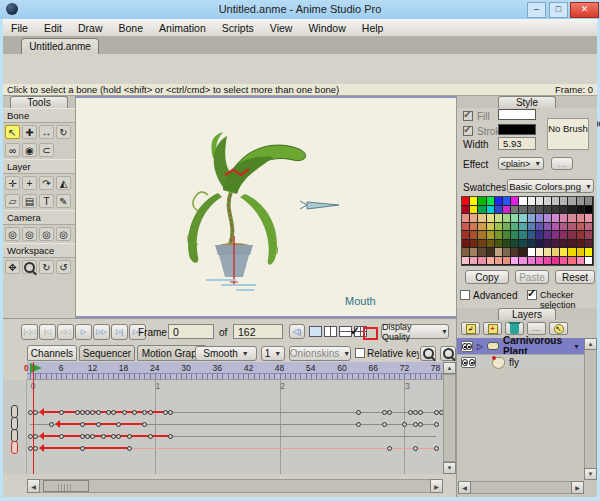 This screenshot has width=600, height=501. What do you see at coordinates (46, 234) in the screenshot?
I see `roll-camera-tool: ◎` at bounding box center [46, 234].